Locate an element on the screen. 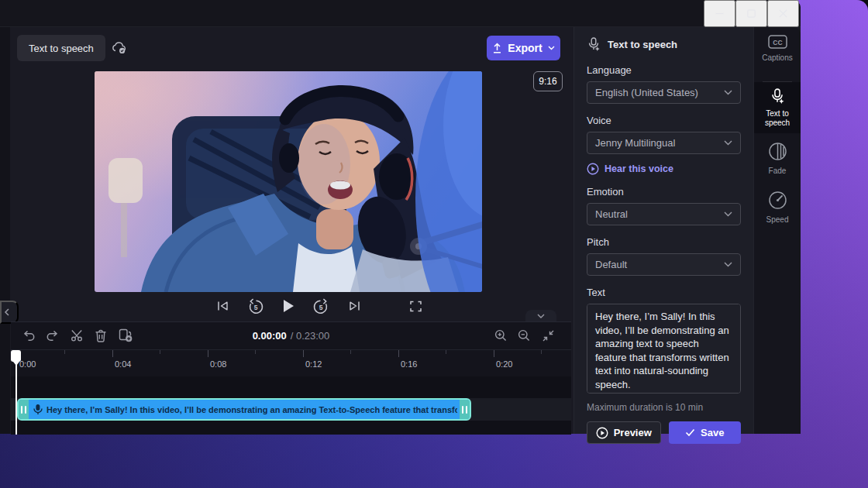  fit-to-timeline-button is located at coordinates (548, 335).